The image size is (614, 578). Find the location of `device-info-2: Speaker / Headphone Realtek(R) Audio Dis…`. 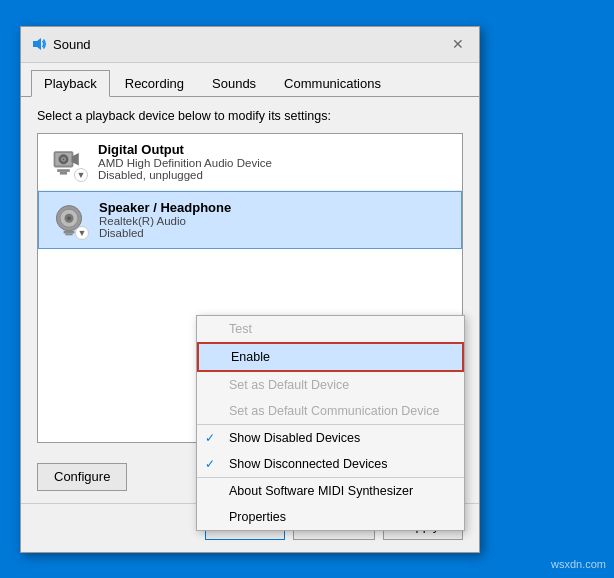

device-info-2: Speaker / Headphone Realtek(R) Audio Dis… is located at coordinates (165, 220).